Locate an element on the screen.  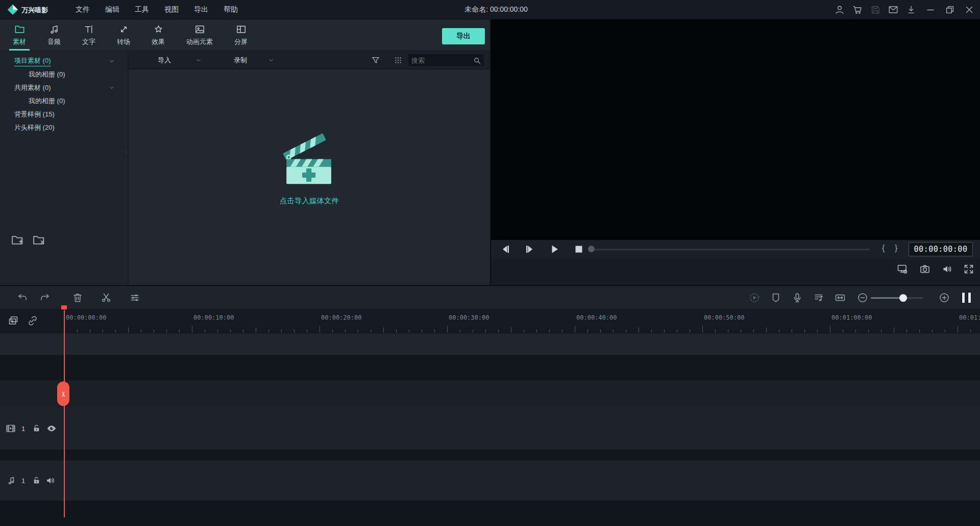
minimize-icon is located at coordinates (930, 10).